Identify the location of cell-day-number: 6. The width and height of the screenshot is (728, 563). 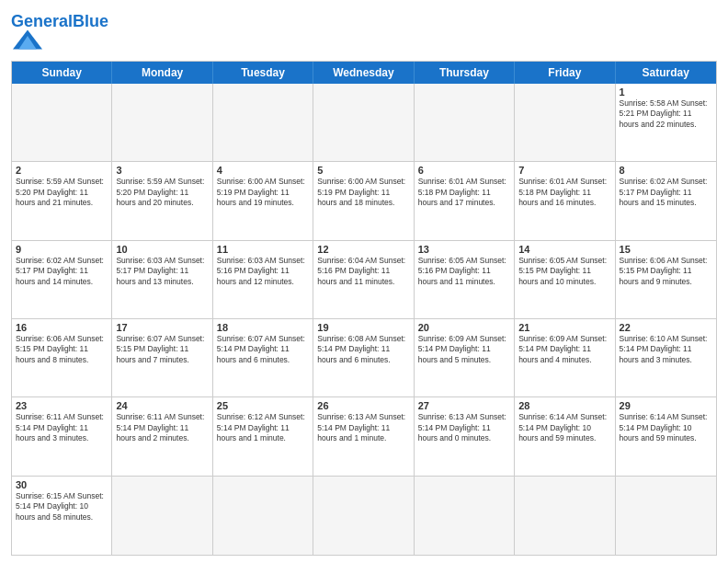
(464, 170).